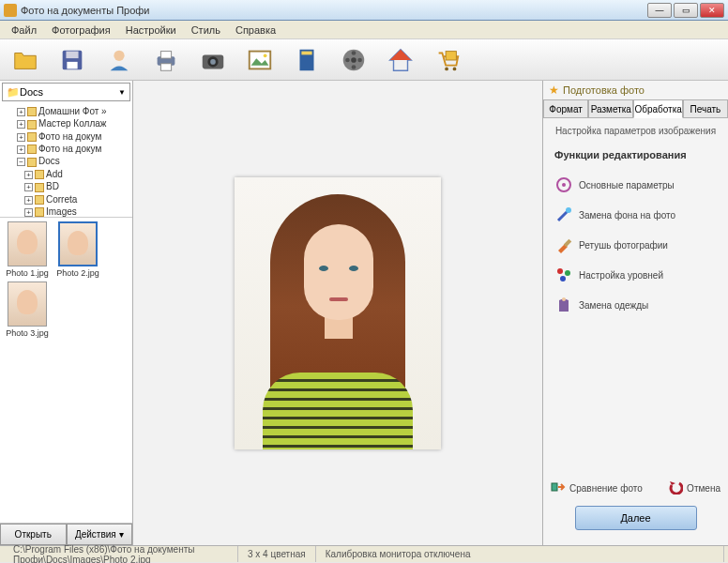 The height and width of the screenshot is (563, 728). I want to click on menu-3: Стиль, so click(206, 30).